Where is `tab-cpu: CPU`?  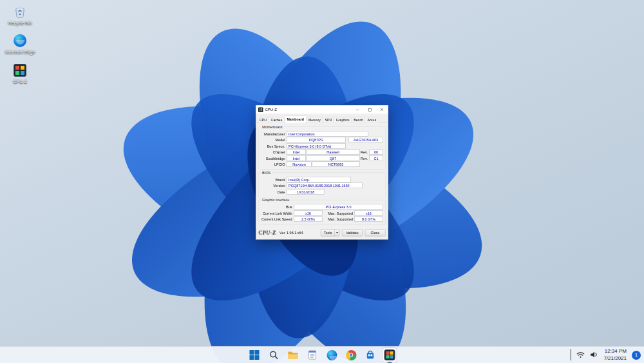
tab-cpu: CPU is located at coordinates (263, 120).